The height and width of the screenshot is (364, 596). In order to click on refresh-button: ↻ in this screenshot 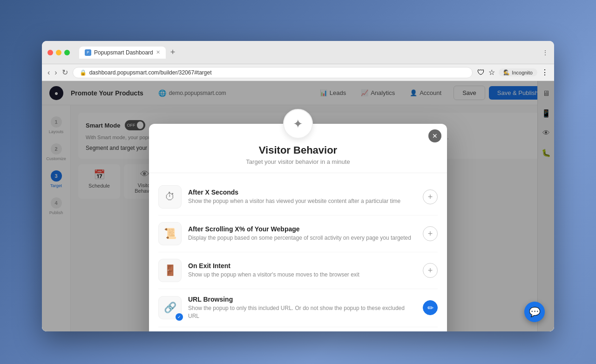, I will do `click(65, 73)`.